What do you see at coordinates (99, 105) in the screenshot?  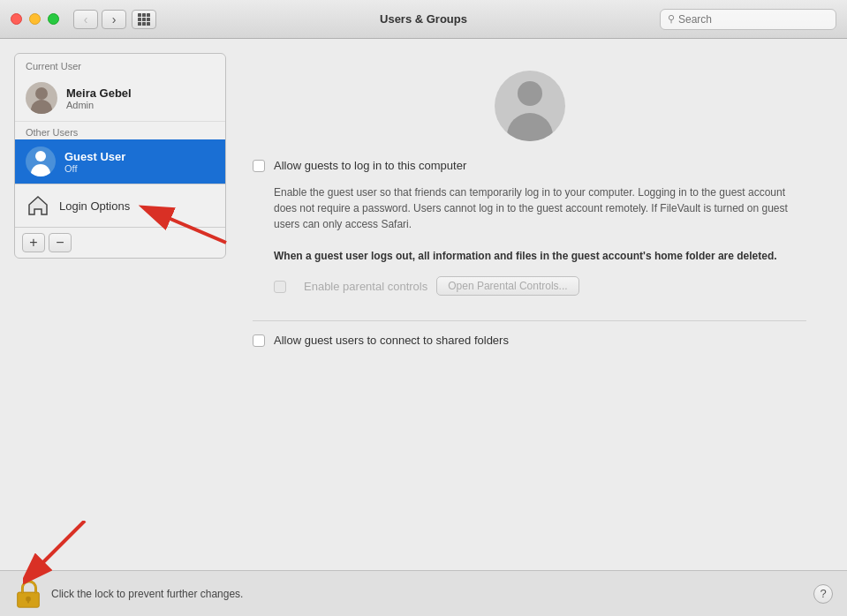 I see `current-user-role: Admin` at bounding box center [99, 105].